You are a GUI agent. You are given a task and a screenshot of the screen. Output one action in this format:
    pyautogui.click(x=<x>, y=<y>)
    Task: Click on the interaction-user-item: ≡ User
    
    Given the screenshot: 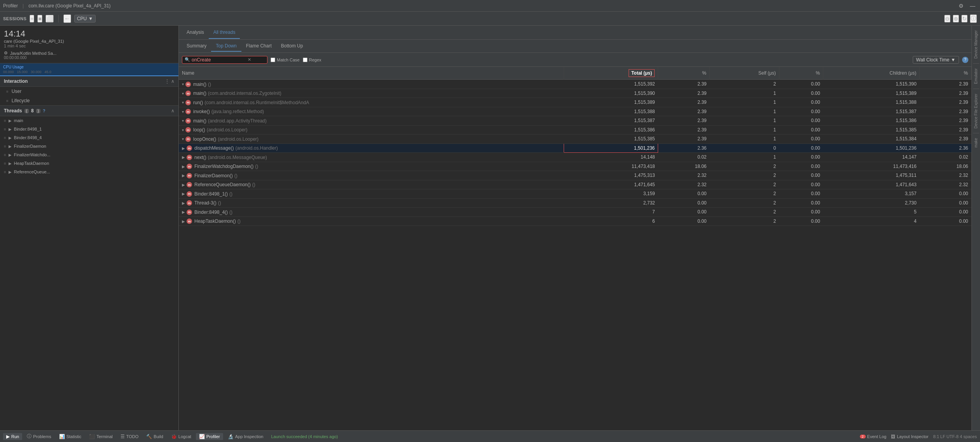 What is the action you would take?
    pyautogui.click(x=89, y=91)
    